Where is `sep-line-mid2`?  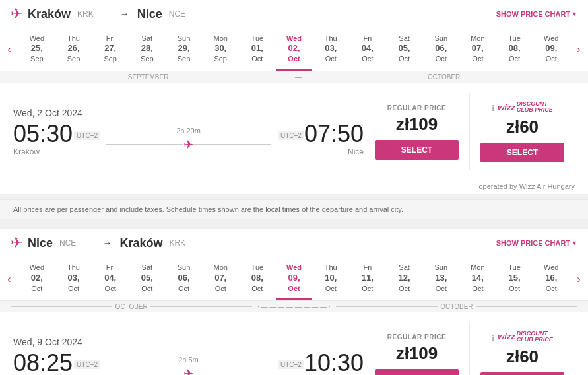
sep-line-mid2 is located at coordinates (368, 77).